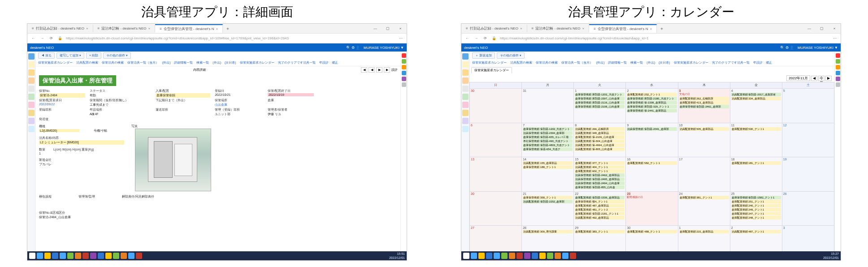  What do you see at coordinates (548, 129) in the screenshot?
I see `calendar-event: 倉庫保管依頼 保別基-1202_大改テント` at bounding box center [548, 129].